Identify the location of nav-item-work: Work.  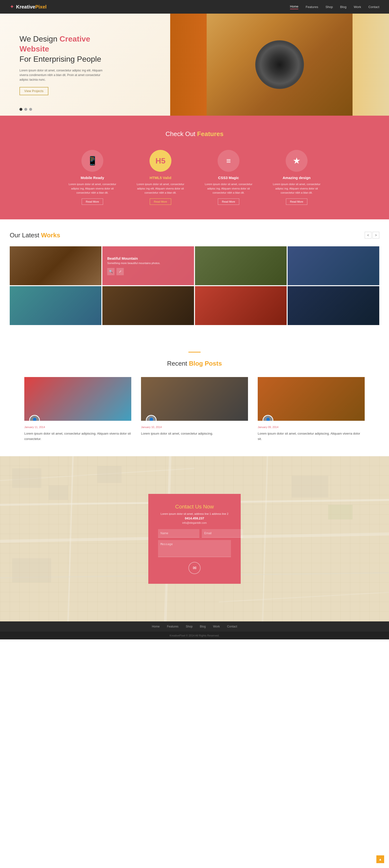
(357, 7).